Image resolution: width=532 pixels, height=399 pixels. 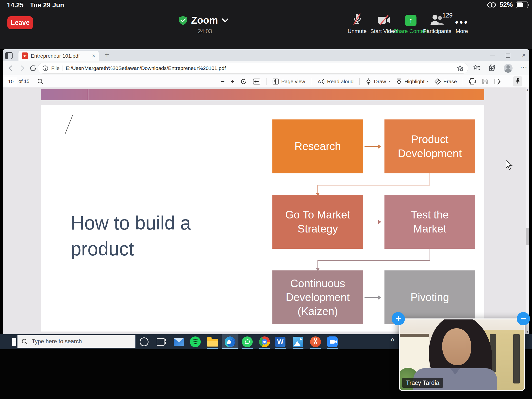 I want to click on page-view-button: Page view, so click(x=289, y=82).